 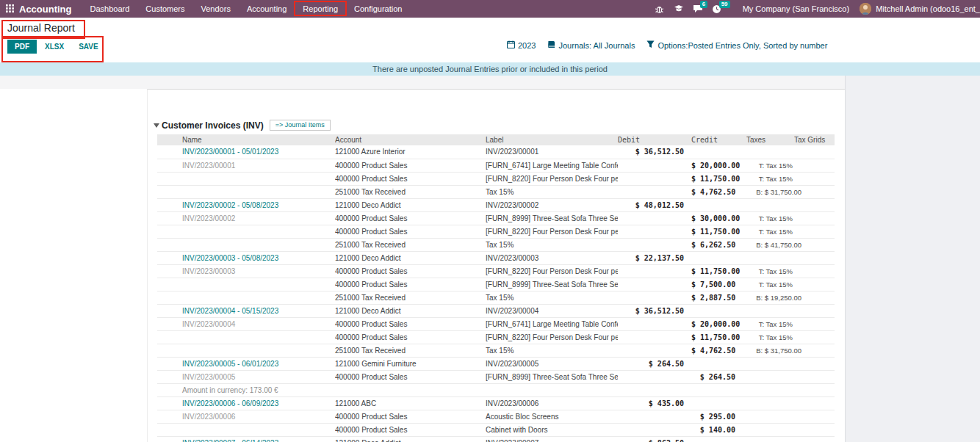 What do you see at coordinates (156, 126) in the screenshot?
I see `caret-down-icon` at bounding box center [156, 126].